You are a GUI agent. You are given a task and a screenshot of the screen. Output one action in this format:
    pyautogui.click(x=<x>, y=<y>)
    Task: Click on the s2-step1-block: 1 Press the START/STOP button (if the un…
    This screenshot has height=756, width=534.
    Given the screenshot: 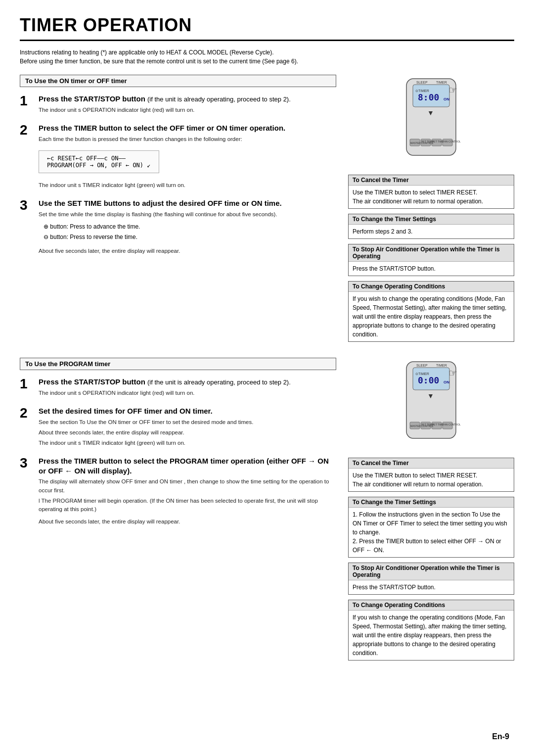 What is the action you would take?
    pyautogui.click(x=178, y=388)
    